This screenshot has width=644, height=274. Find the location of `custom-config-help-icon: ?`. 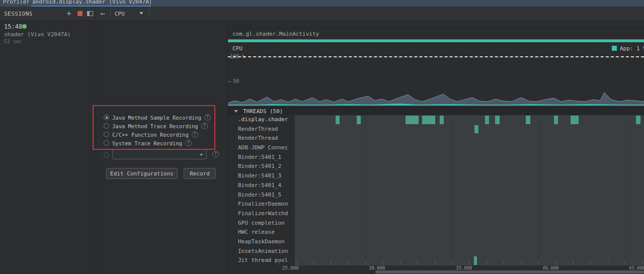

custom-config-help-icon: ? is located at coordinates (215, 154).